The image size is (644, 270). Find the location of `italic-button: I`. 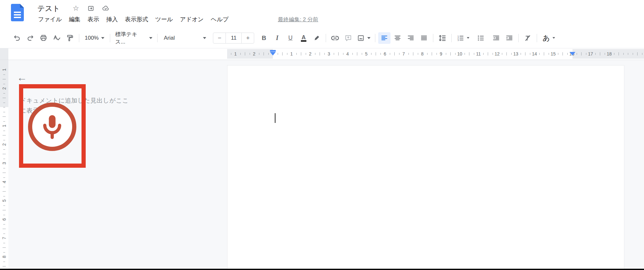

italic-button: I is located at coordinates (277, 38).